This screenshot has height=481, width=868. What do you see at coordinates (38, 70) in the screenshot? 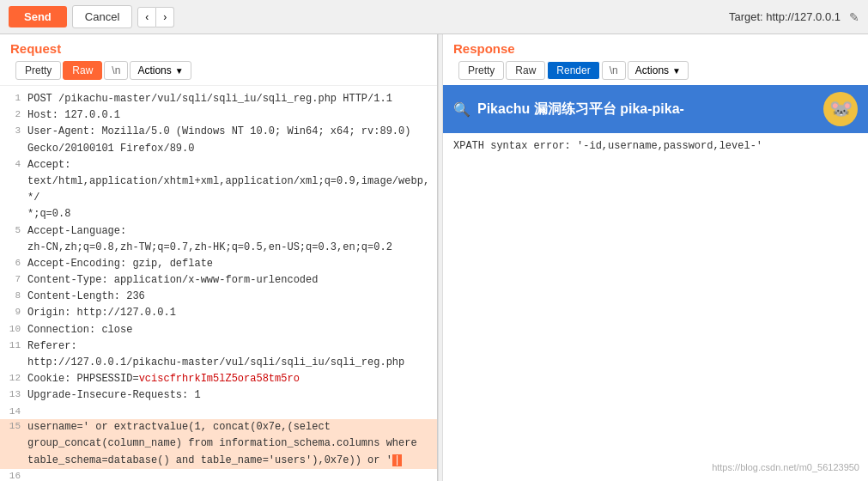
I see `tab-request-pretty: Pretty` at bounding box center [38, 70].